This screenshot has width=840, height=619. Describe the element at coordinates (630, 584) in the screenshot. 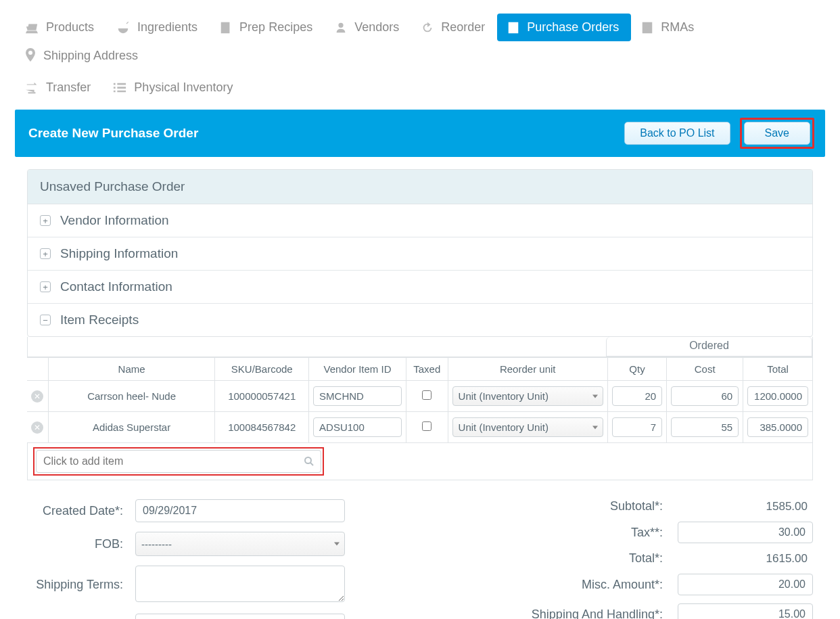

I see `misc-amount-label: Misc. Amount*:` at that location.